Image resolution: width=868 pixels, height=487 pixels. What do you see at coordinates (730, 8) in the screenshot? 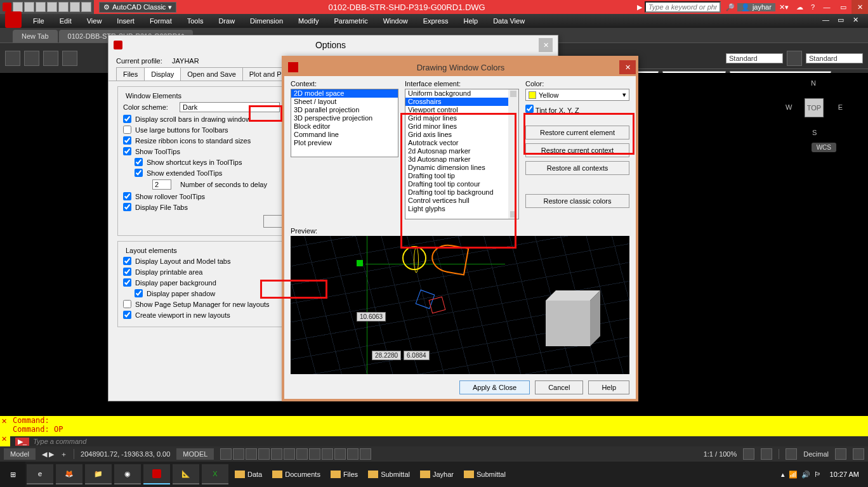
I see `search-icon: 🔎` at bounding box center [730, 8].